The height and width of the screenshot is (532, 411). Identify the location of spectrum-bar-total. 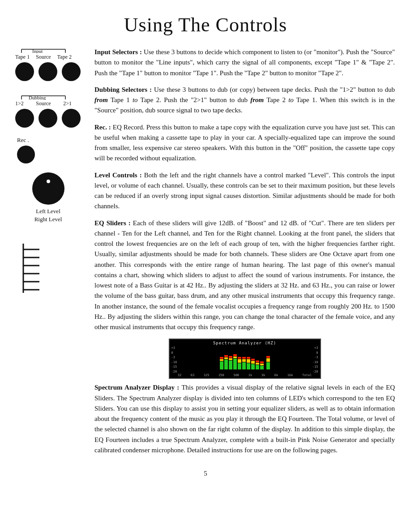
(268, 363).